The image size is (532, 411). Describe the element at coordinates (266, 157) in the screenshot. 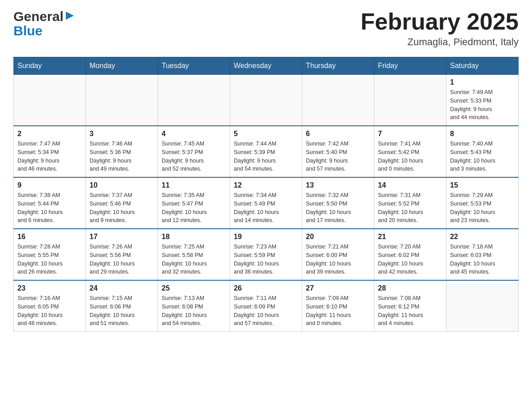

I see `day-info: Sunrise: 7:44 AM Sunset: 5:39 PM Dayligh…` at that location.